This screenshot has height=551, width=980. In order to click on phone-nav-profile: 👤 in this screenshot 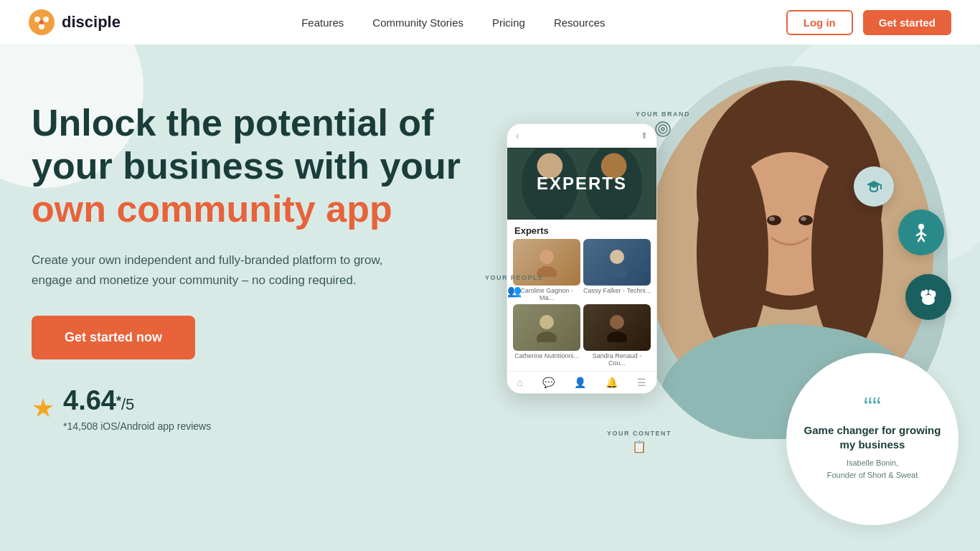, I will do `click(580, 382)`.